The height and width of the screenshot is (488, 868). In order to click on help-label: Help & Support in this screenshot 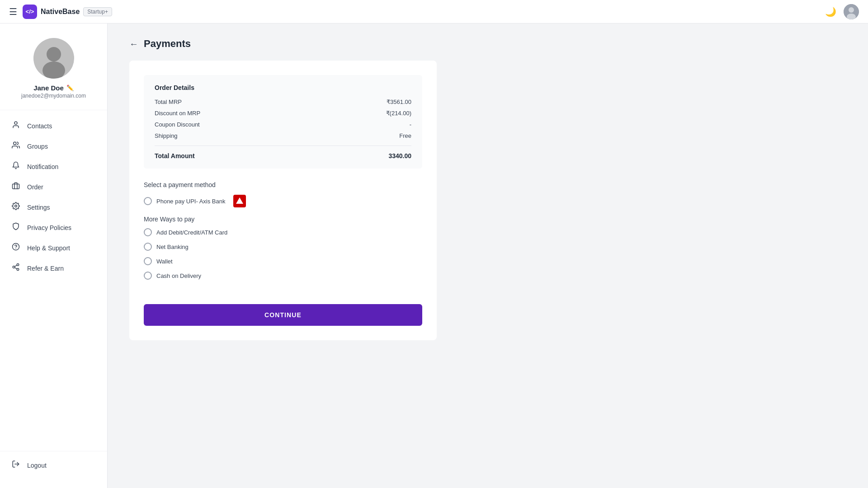, I will do `click(49, 248)`.